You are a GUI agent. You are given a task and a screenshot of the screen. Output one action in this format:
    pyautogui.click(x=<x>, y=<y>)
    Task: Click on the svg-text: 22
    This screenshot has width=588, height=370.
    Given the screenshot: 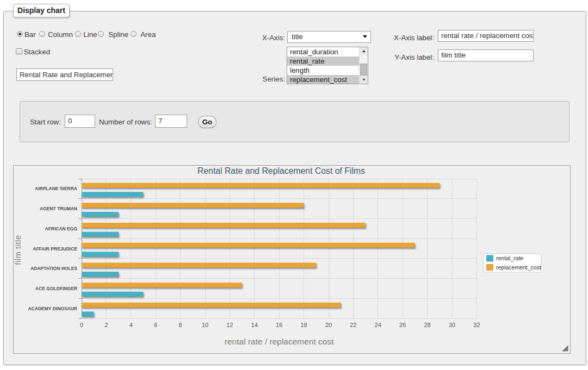 What is the action you would take?
    pyautogui.click(x=353, y=325)
    